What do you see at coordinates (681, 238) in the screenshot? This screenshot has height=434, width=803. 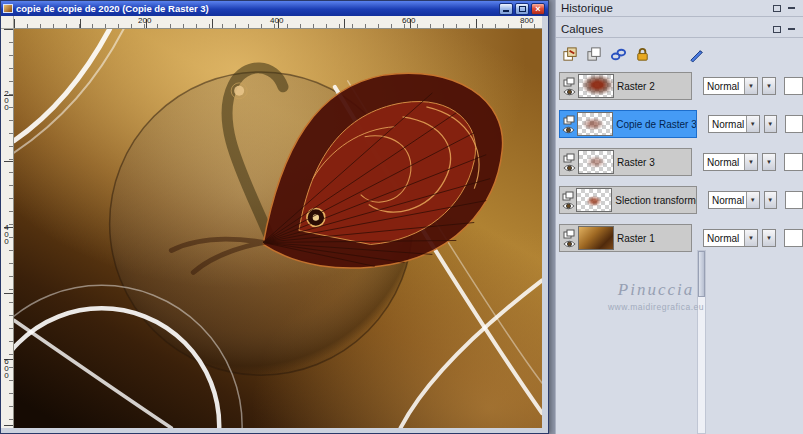 I see `layer-row-raster-1: Raster 1 Normal ▼ ▼` at bounding box center [681, 238].